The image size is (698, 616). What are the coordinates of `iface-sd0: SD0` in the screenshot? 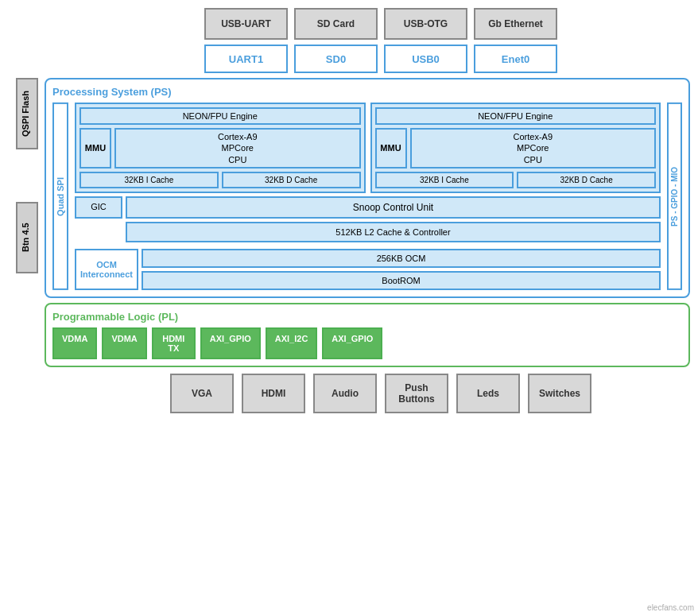 It's located at (335, 59).